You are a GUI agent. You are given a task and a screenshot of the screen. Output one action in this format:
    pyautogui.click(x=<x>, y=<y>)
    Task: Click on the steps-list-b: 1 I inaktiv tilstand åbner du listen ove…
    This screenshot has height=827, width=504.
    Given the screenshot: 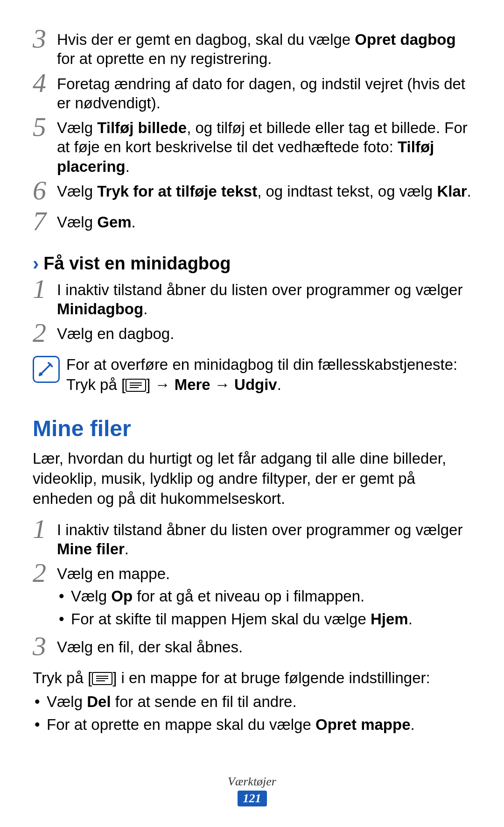 What is the action you would take?
    pyautogui.click(x=252, y=314)
    